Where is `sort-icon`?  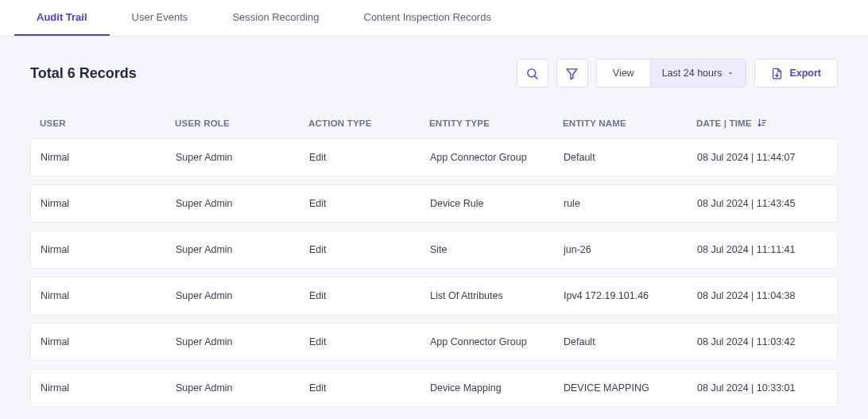
sort-icon is located at coordinates (762, 123).